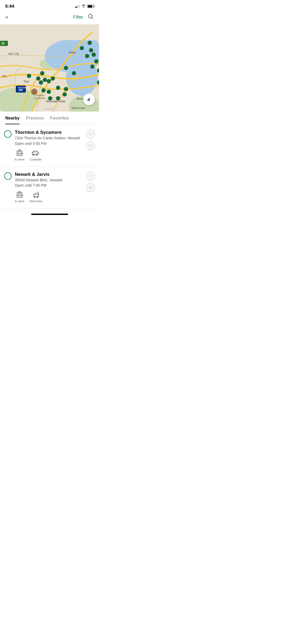 The height and width of the screenshot is (644, 297). What do you see at coordinates (50, 118) in the screenshot?
I see `tabs: Nearby Previous Favorites` at bounding box center [50, 118].